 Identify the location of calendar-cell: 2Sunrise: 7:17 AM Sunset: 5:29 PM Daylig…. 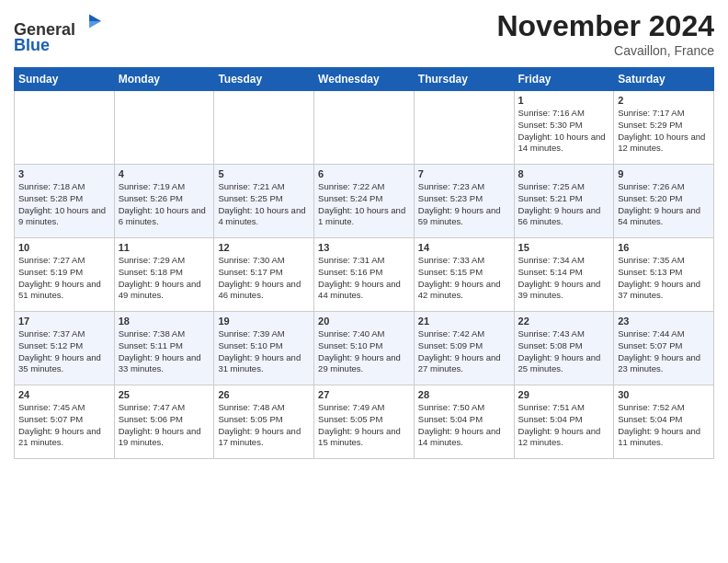
(664, 128).